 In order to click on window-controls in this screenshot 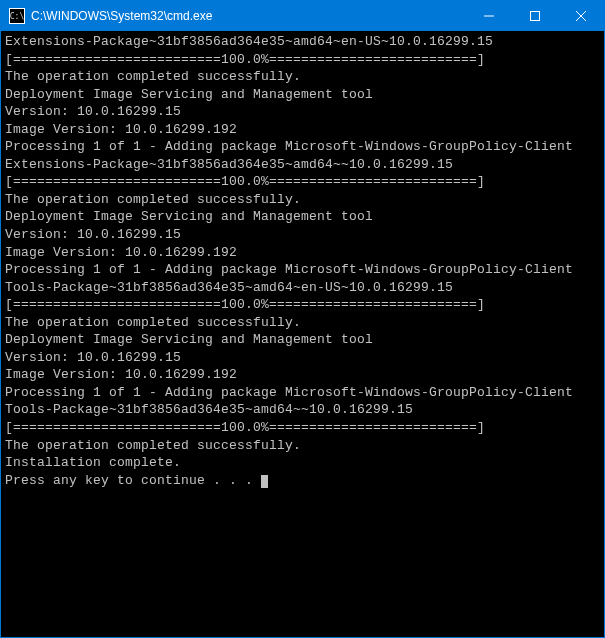, I will do `click(535, 16)`.